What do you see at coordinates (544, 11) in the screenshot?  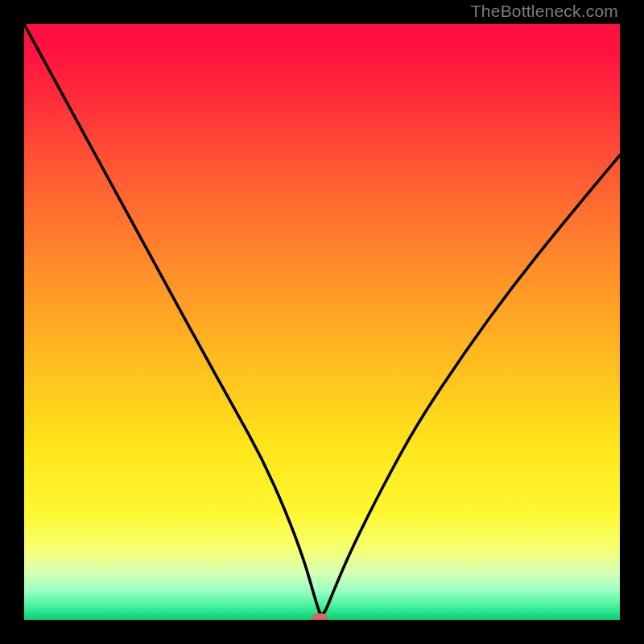 I see `watermark-text: TheBottleneck.com` at bounding box center [544, 11].